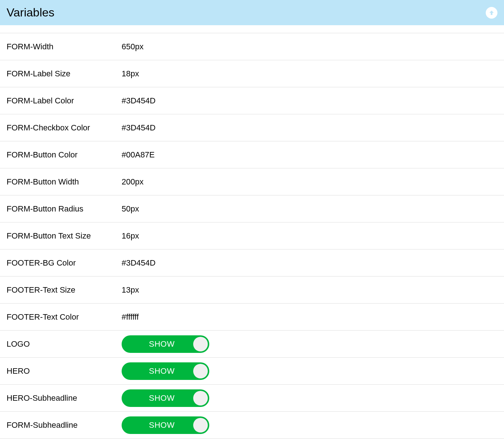 This screenshot has width=504, height=442. What do you see at coordinates (64, 344) in the screenshot?
I see `variable-label: LOGO` at bounding box center [64, 344].